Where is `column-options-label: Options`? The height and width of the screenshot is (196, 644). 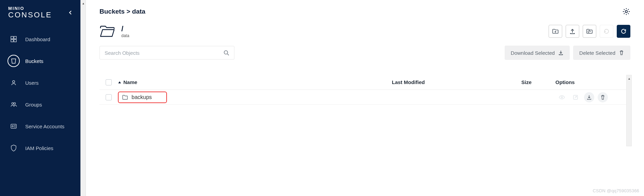
column-options-label: Options is located at coordinates (565, 82).